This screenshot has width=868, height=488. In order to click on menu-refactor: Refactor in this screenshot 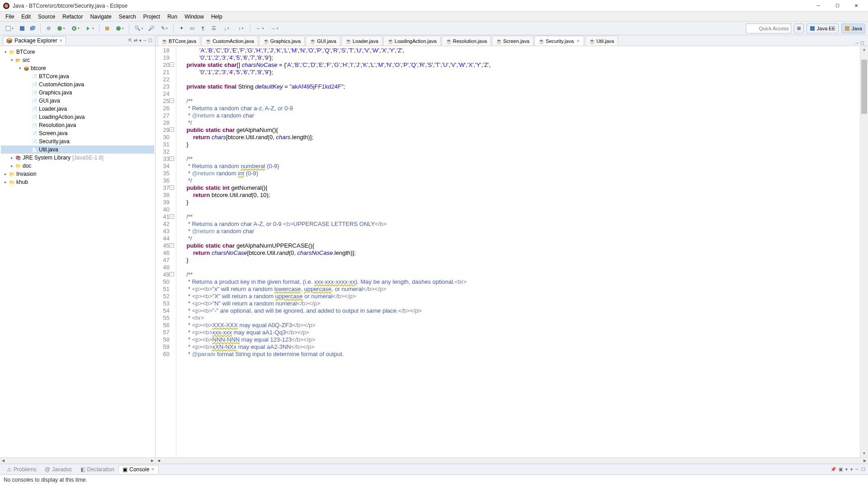, I will do `click(72, 17)`.